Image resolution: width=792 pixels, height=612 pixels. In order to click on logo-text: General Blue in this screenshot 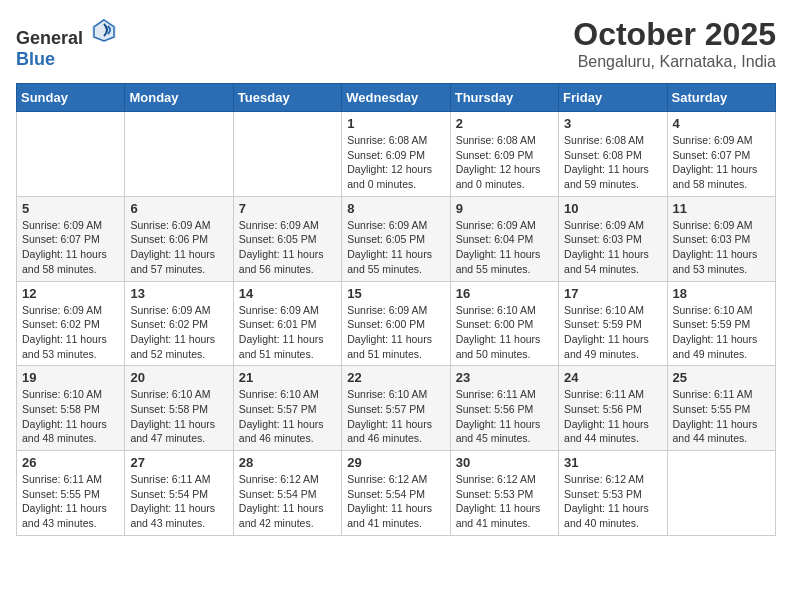, I will do `click(67, 43)`.